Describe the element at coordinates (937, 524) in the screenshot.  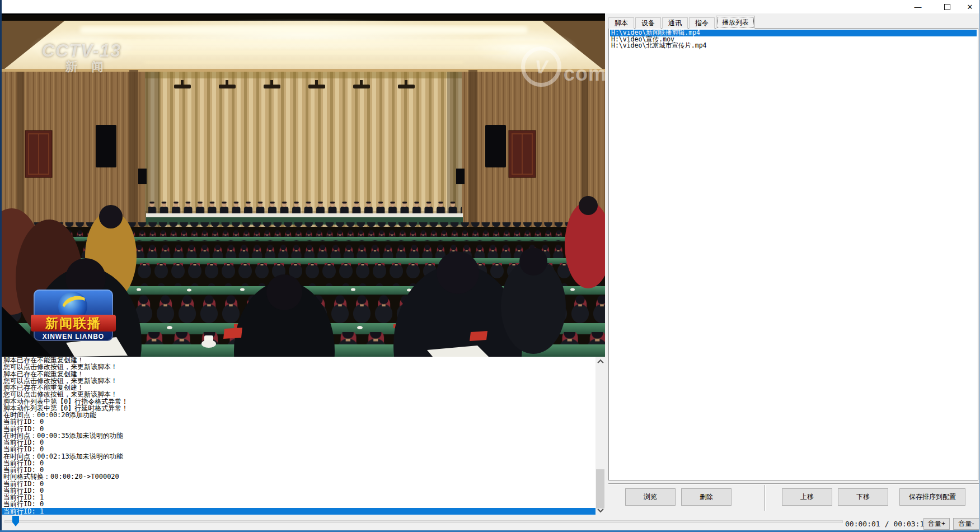
I see `volume-up-button: 音量+` at that location.